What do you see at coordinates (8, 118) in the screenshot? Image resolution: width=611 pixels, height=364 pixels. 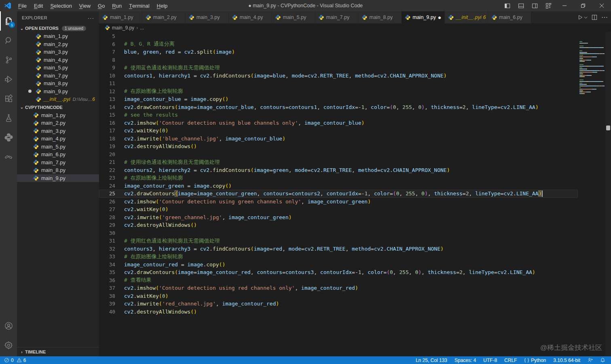 I see `activity-testing-icon` at bounding box center [8, 118].